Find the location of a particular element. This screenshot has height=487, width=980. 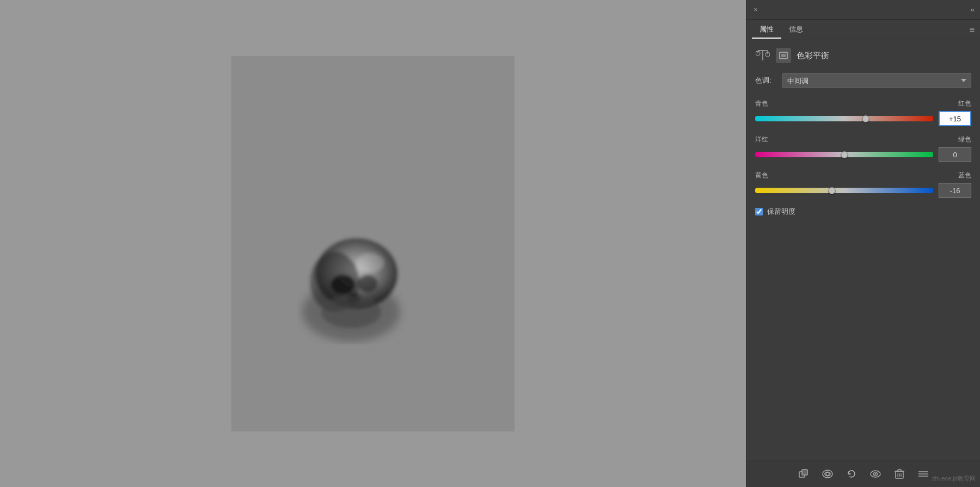

preserve-luminosity-checkbox is located at coordinates (759, 212).